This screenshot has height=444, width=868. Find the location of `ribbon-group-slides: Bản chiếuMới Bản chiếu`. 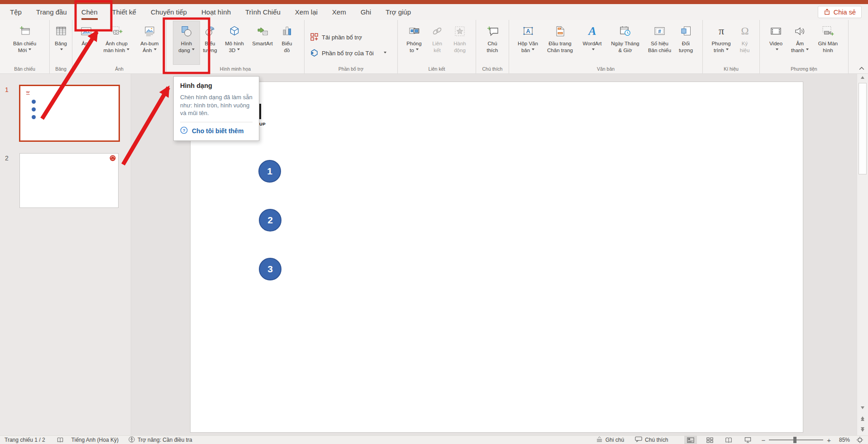

ribbon-group-slides: Bản chiếuMới Bản chiếu is located at coordinates (25, 47).